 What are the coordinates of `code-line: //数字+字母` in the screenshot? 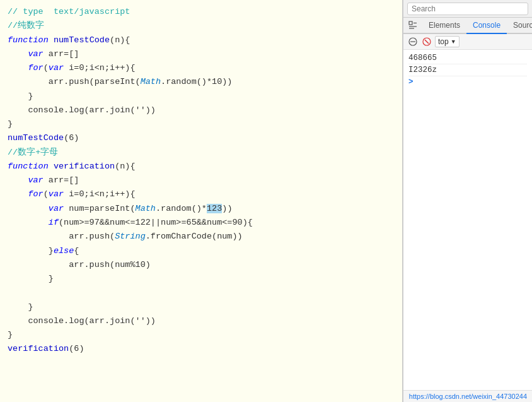 It's located at (201, 153).